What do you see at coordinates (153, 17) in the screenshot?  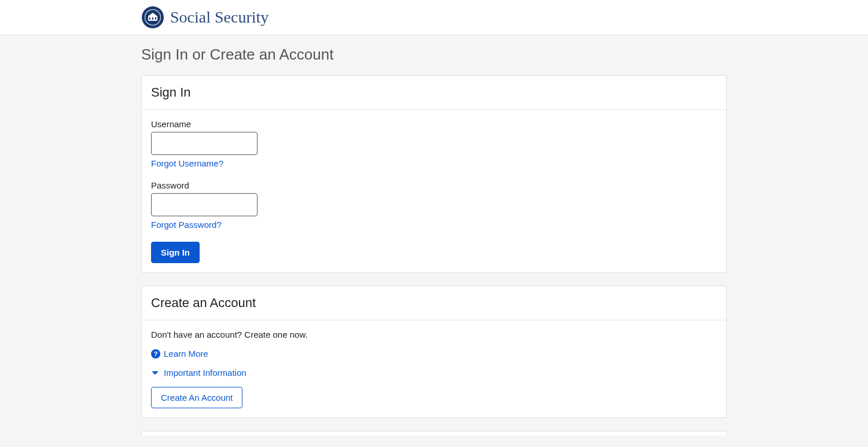 I see `ssa-seal-icon` at bounding box center [153, 17].